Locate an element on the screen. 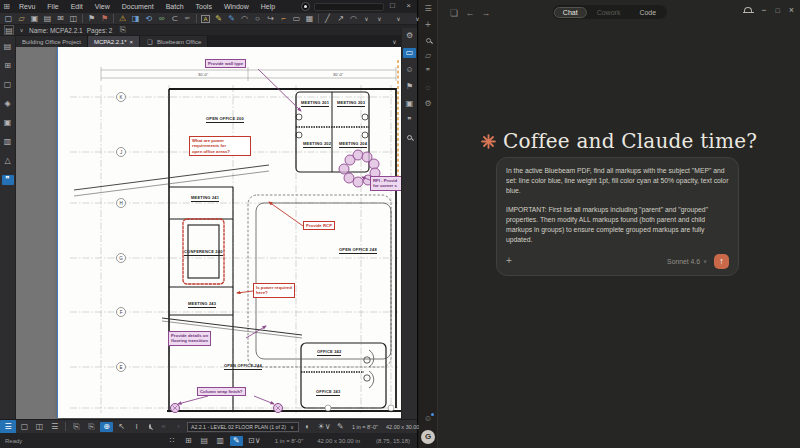 The height and width of the screenshot is (448, 800). media-icon: ◨ is located at coordinates (136, 19).